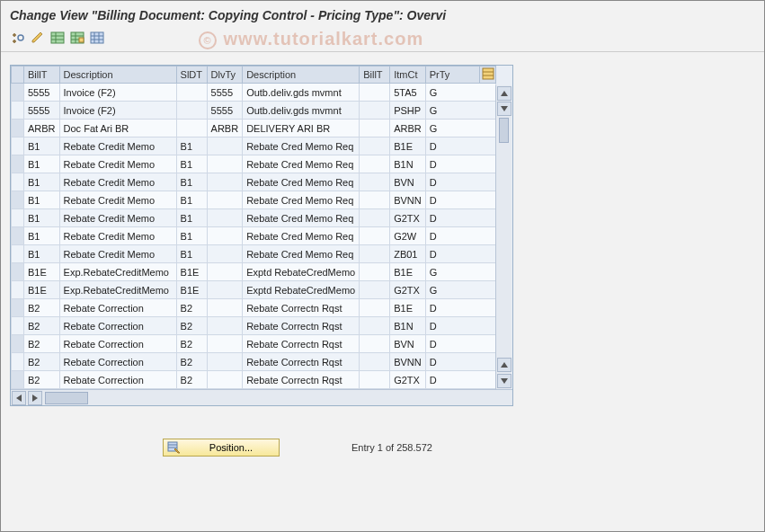 Image resolution: width=765 pixels, height=532 pixels. I want to click on cell-billt: ARBR, so click(42, 129).